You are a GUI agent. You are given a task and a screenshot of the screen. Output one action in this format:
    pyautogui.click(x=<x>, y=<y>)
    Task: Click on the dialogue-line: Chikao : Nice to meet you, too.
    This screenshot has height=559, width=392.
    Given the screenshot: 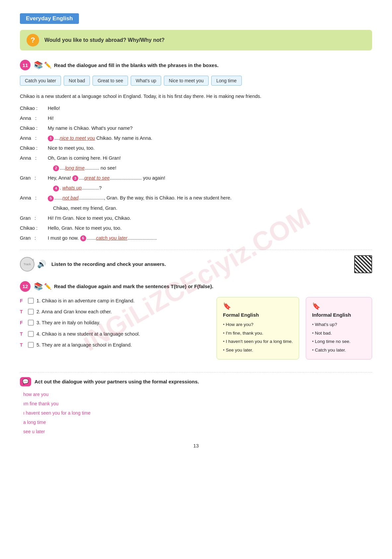 What is the action you would take?
    pyautogui.click(x=196, y=148)
    